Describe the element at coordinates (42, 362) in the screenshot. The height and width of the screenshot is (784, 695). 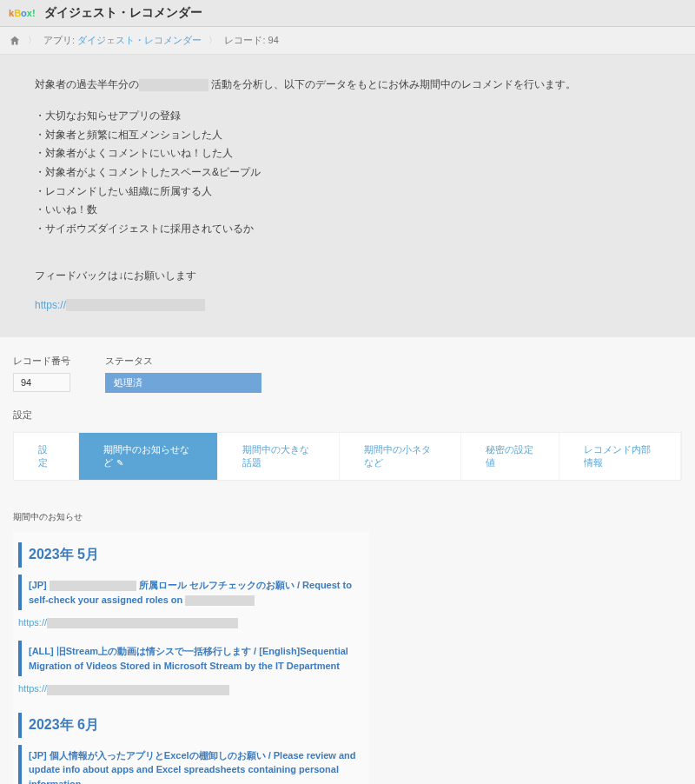
I see `record-number-label: レコード番号` at that location.